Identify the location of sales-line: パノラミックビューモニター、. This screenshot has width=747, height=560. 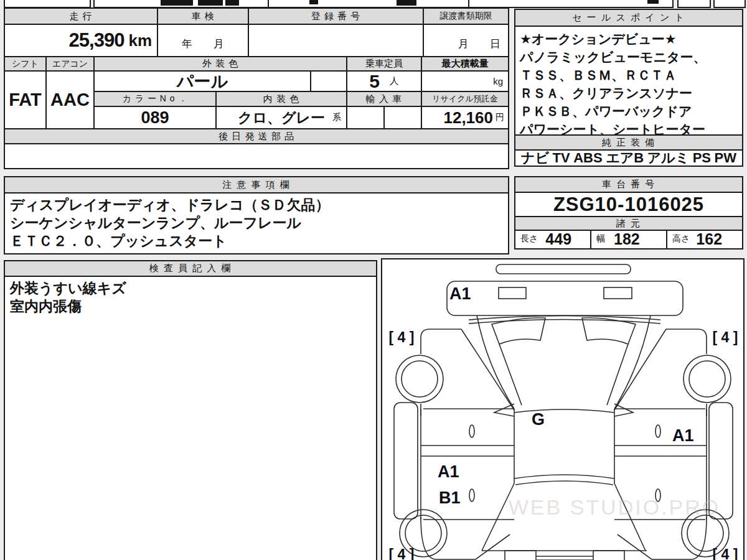
(629, 57).